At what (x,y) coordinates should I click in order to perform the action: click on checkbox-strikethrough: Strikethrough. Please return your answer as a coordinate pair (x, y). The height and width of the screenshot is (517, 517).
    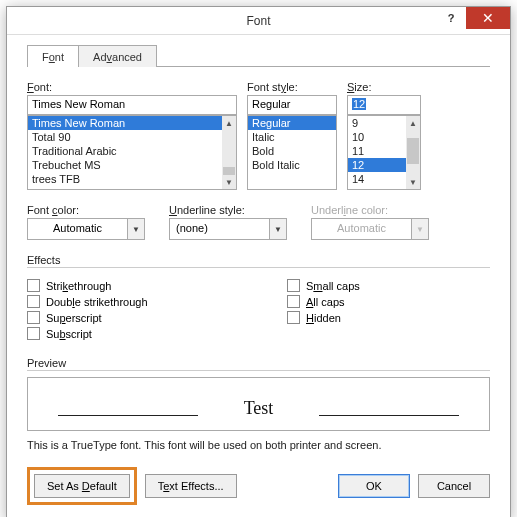
    Looking at the image, I should click on (157, 286).